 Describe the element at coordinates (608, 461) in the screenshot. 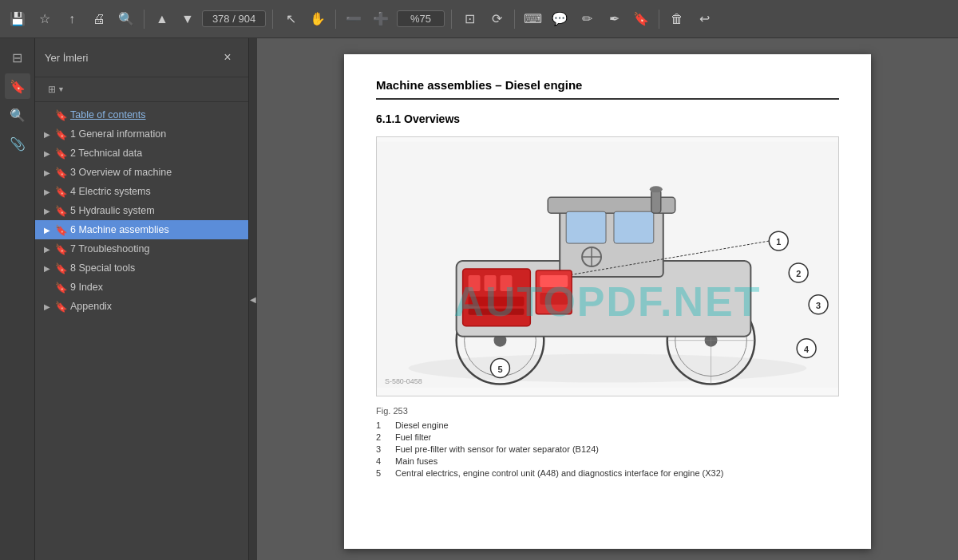

I see `fig-list-item: 4Main fuses` at that location.